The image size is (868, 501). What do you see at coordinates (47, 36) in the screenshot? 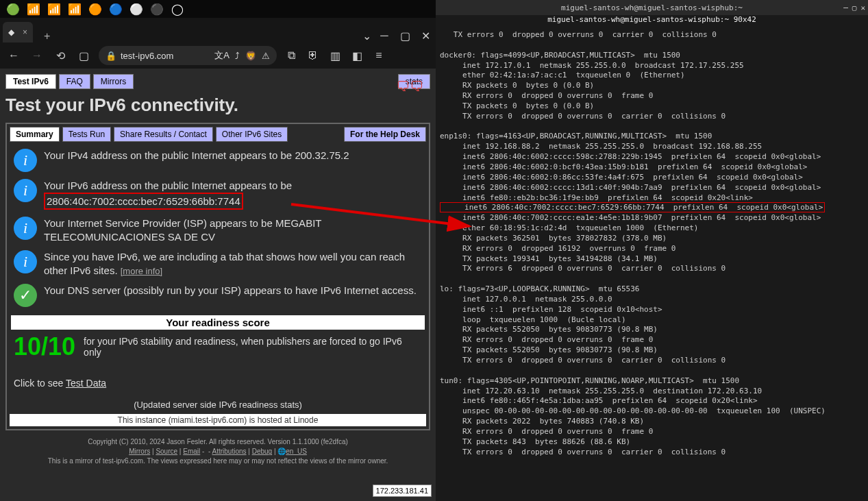
I see `new-tab-button: +` at bounding box center [47, 36].